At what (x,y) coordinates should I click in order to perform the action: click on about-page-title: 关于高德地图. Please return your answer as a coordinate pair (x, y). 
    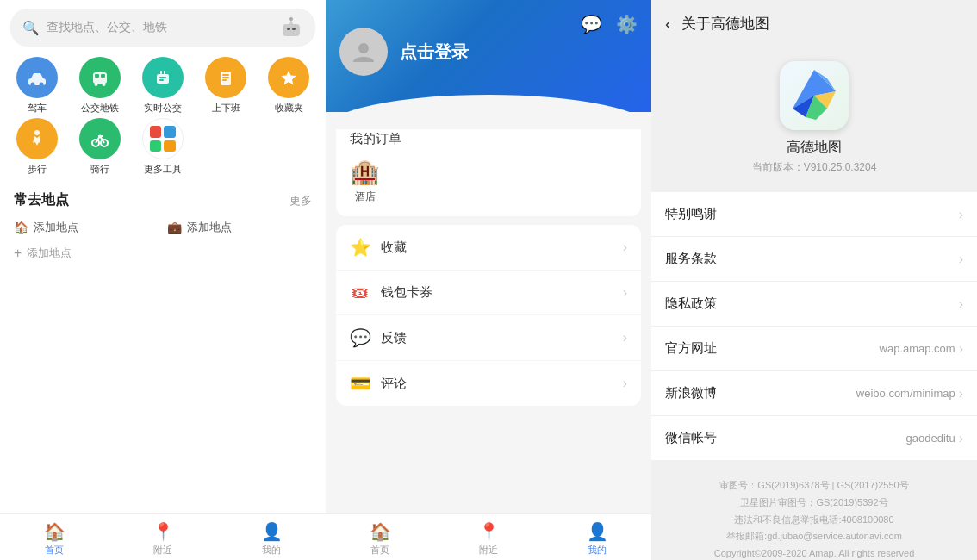
    Looking at the image, I should click on (725, 24).